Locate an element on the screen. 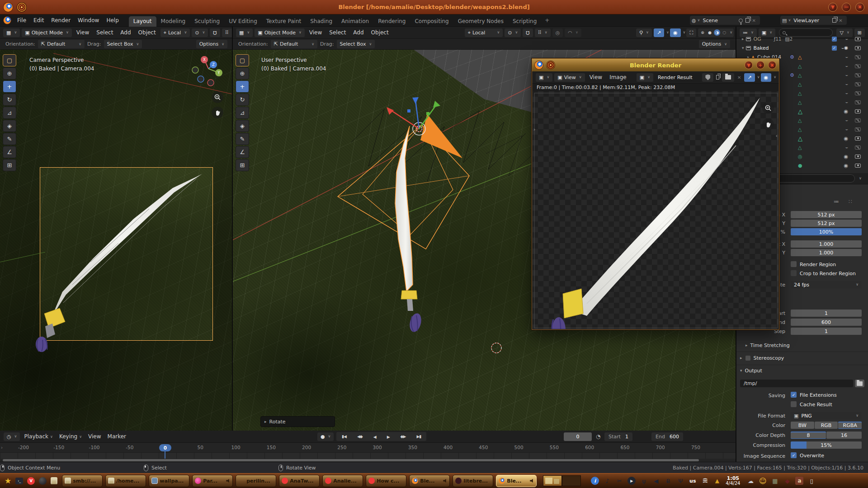 The width and height of the screenshot is (868, 488). operator-redo-panel: ▸ Rotate is located at coordinates (297, 422).